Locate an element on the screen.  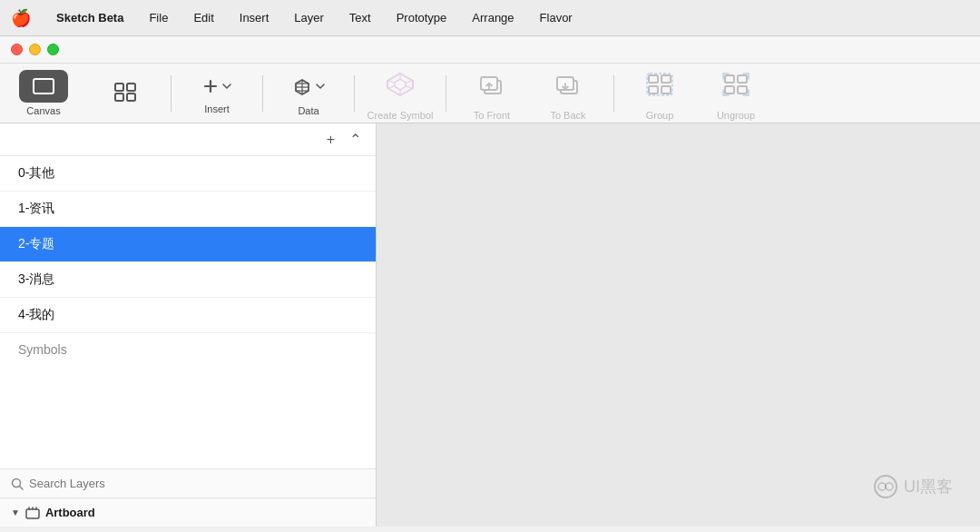
collapse-button: ⌃ is located at coordinates (356, 140).